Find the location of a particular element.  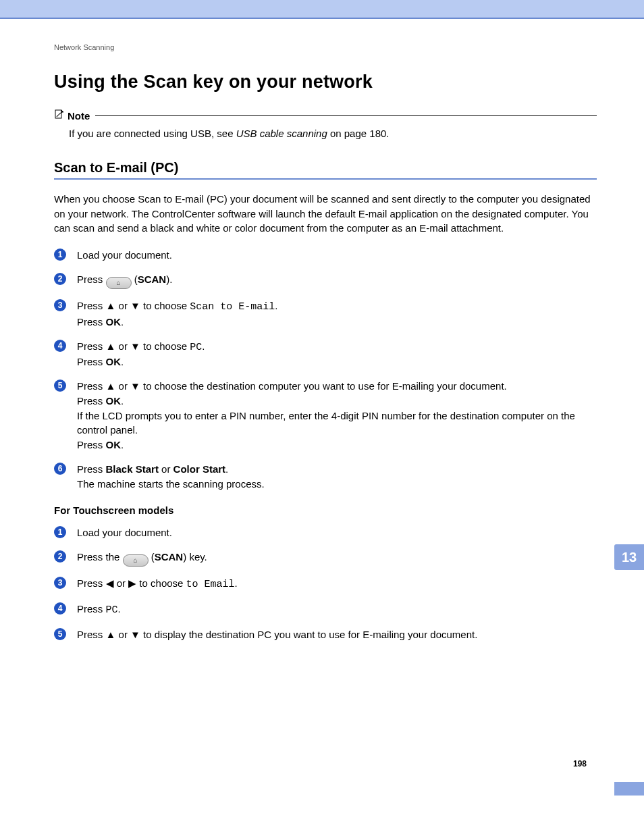

step-4-ok: OK is located at coordinates (113, 362).